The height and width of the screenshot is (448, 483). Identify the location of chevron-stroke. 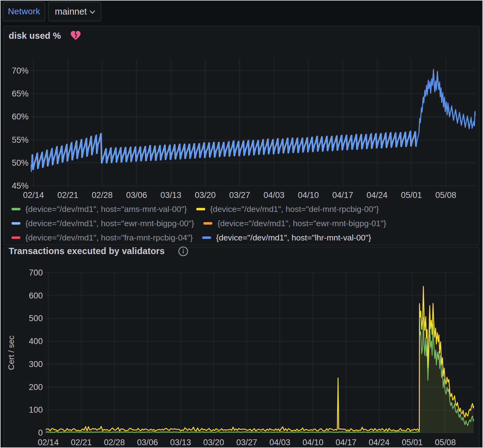
(92, 12).